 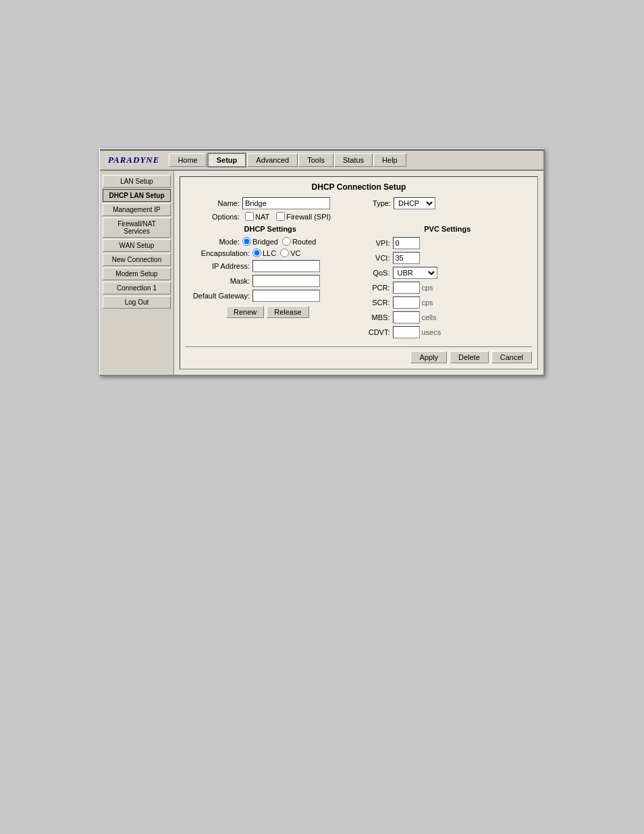 What do you see at coordinates (448, 243) in the screenshot?
I see `vpi-row: VPI:` at bounding box center [448, 243].